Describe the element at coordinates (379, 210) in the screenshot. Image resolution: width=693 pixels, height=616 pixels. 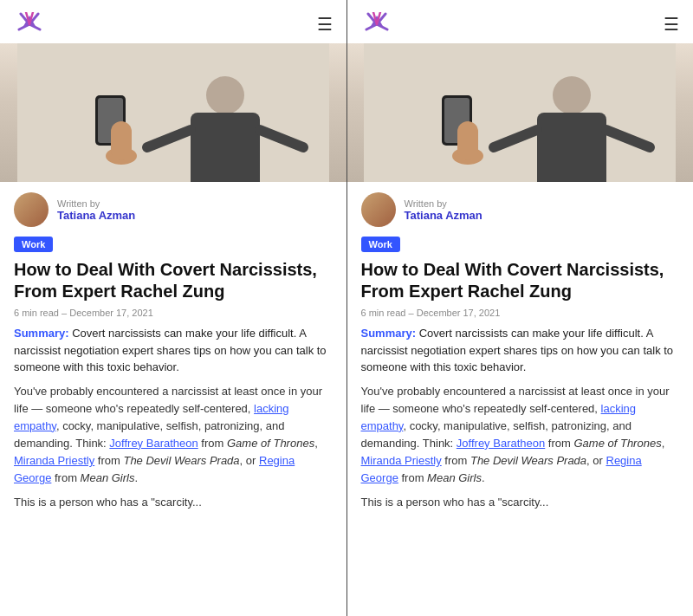
I see `right-author-avatar` at that location.